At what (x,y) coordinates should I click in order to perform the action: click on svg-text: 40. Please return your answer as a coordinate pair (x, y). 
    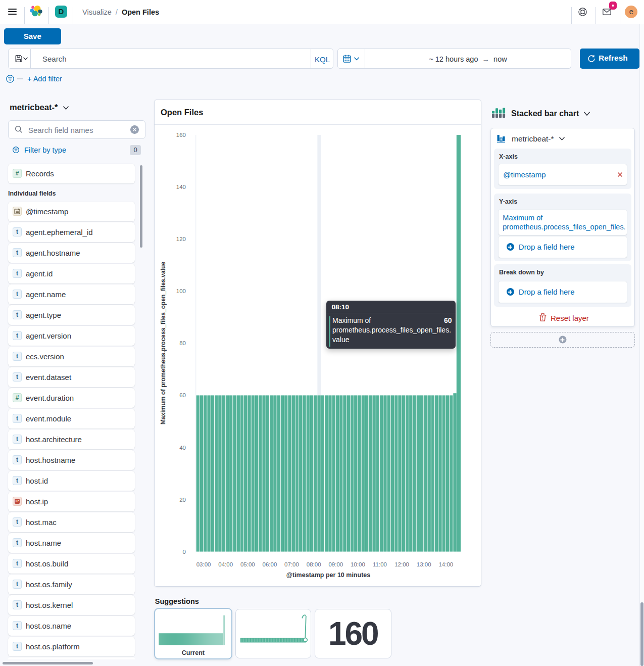
    Looking at the image, I should click on (183, 448).